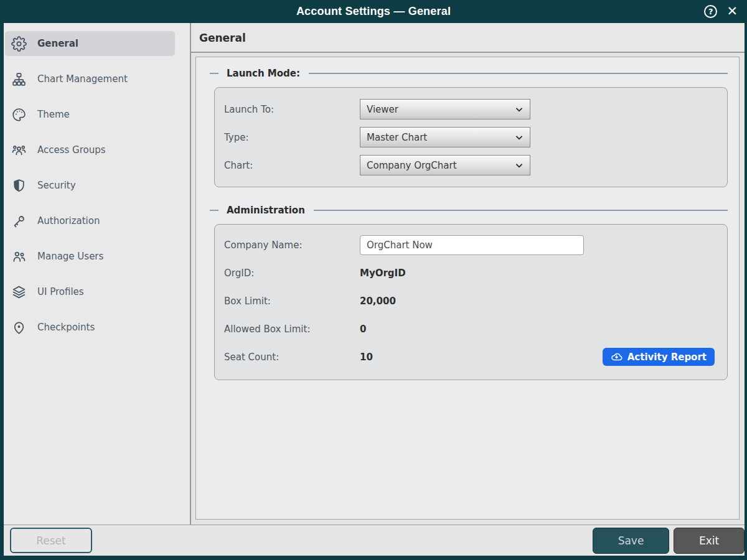 This screenshot has width=747, height=560. Describe the element at coordinates (292, 357) in the screenshot. I see `field-label: Seat Count:` at that location.